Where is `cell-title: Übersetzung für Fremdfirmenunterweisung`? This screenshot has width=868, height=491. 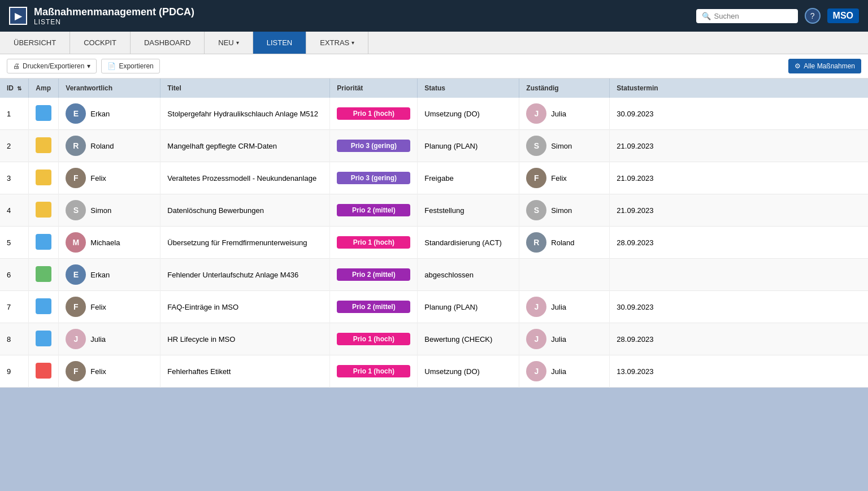
cell-title: Übersetzung für Fremdfirmenunterweisung is located at coordinates (245, 243).